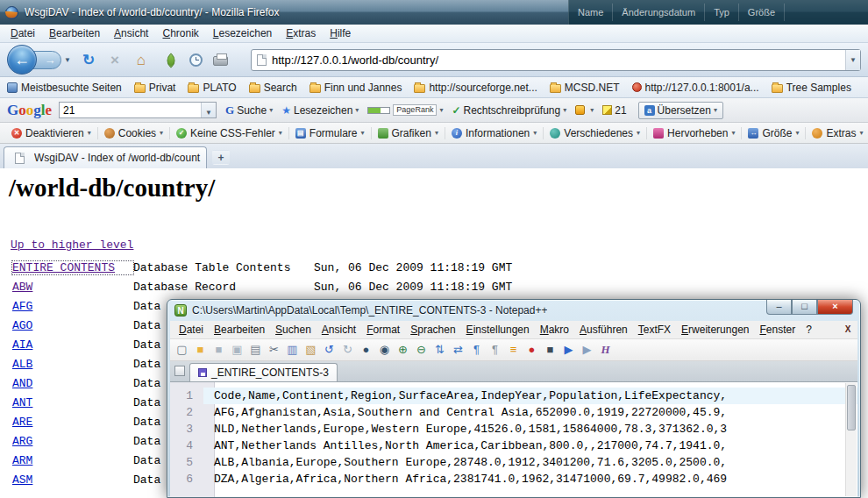  Describe the element at coordinates (421, 351) in the screenshot. I see `toolbar-icon: ⊖` at that location.